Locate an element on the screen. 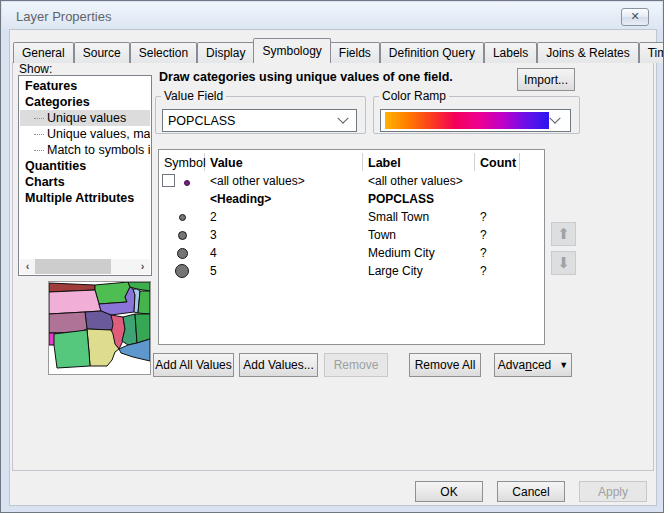  table-row: 2Small Town? is located at coordinates (352, 217).